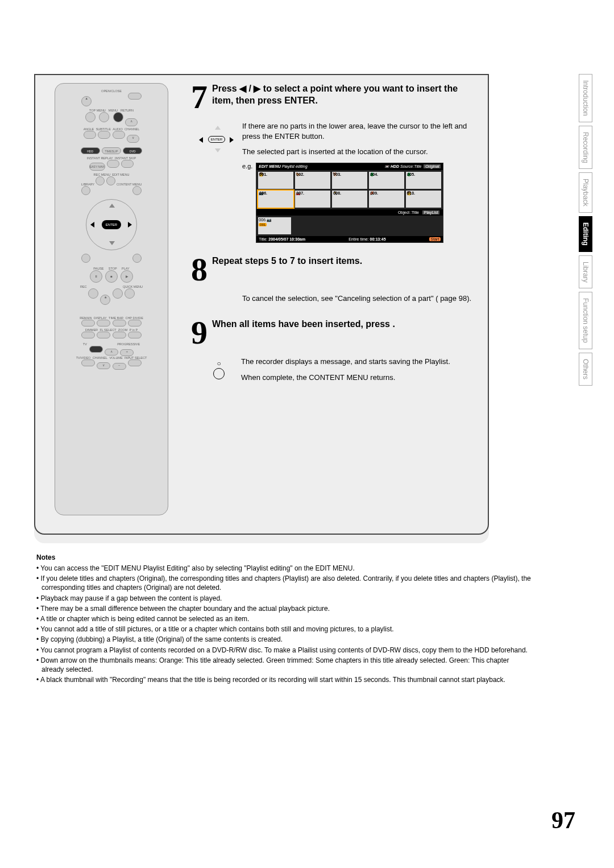 Image resolution: width=614 pixels, height=868 pixels. Describe the element at coordinates (359, 131) in the screenshot. I see `step-7-desc-1: If there are no parts in the lower area,…` at that location.